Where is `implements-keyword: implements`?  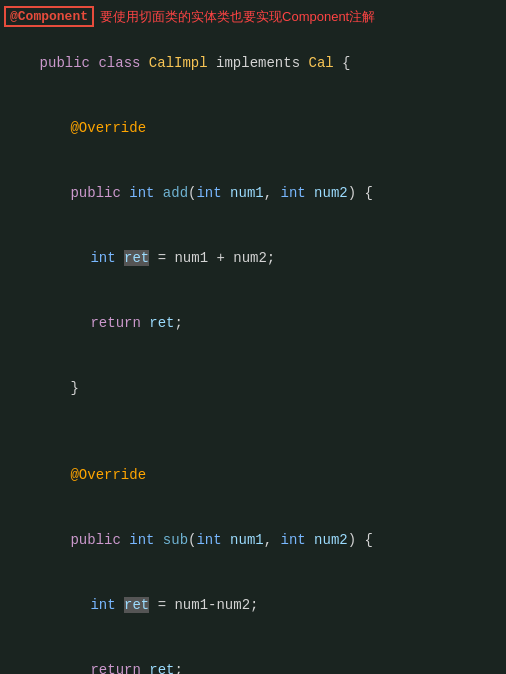
implements-keyword: implements is located at coordinates (262, 63).